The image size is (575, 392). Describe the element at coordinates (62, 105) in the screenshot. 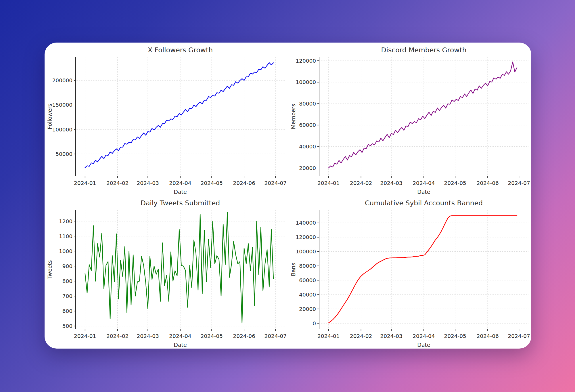

I see `y-tick-label: 150000` at that location.